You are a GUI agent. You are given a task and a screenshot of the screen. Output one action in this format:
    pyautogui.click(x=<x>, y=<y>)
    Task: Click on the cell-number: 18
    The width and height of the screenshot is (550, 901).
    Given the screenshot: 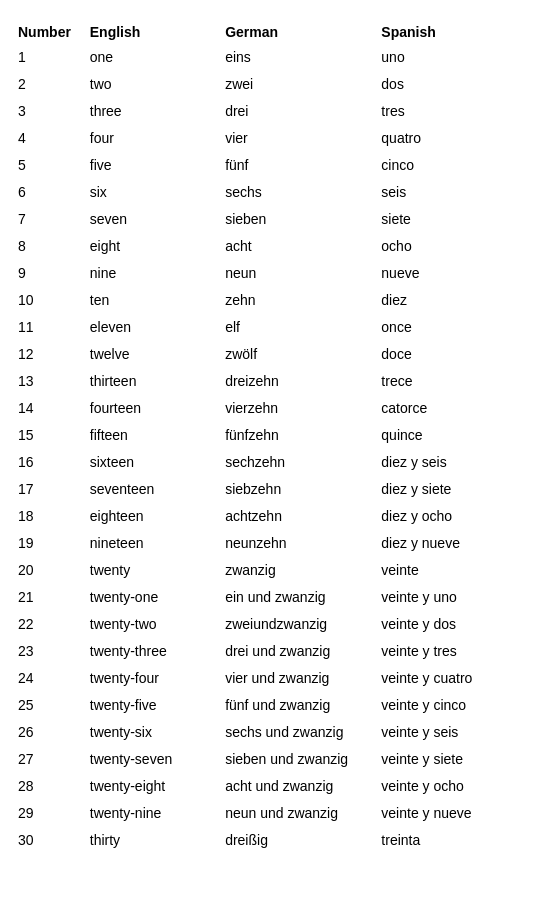 What is the action you would take?
    pyautogui.click(x=46, y=516)
    